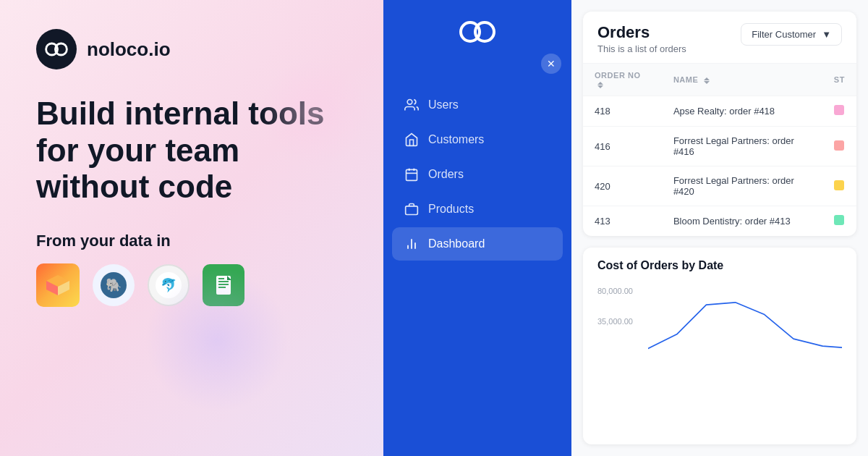 This screenshot has height=456, width=868. What do you see at coordinates (622, 146) in the screenshot?
I see `order-no-cell: 416` at bounding box center [622, 146].